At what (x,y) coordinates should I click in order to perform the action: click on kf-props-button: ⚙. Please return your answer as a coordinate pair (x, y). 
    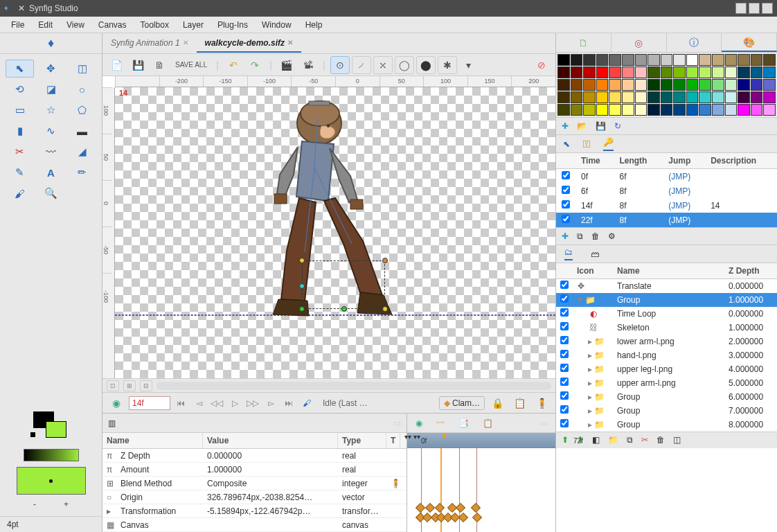
    Looking at the image, I should click on (612, 236).